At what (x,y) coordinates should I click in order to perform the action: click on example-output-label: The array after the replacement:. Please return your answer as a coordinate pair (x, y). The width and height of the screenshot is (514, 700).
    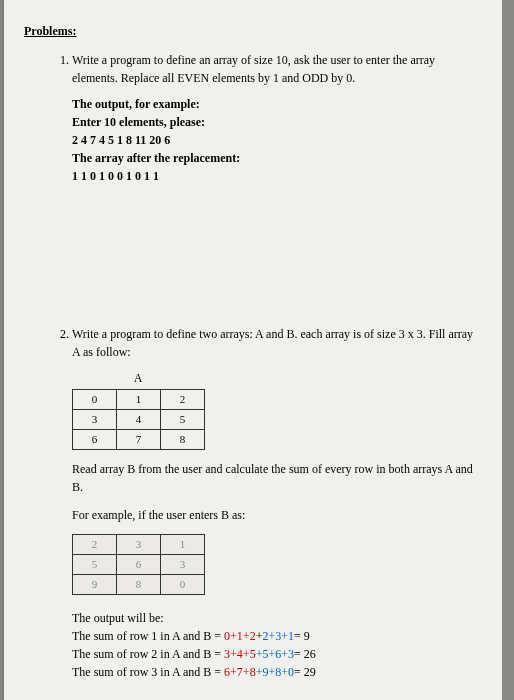
    Looking at the image, I should click on (277, 158).